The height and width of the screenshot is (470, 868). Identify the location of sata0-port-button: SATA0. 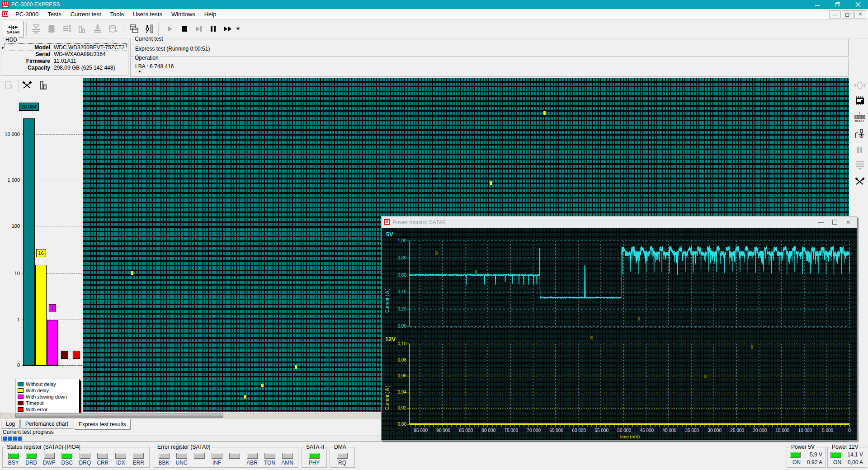
(13, 29).